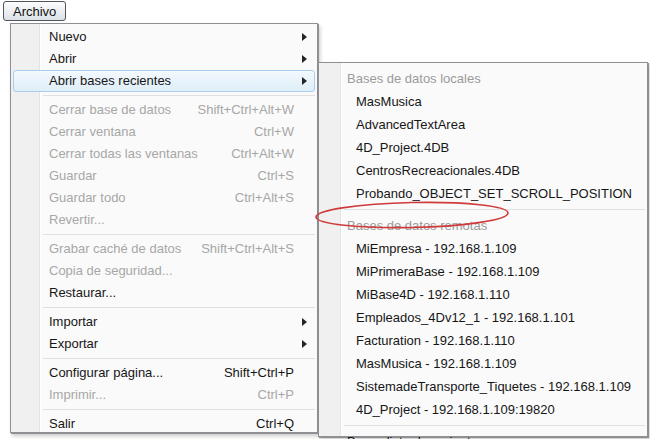 This screenshot has height=439, width=650. Describe the element at coordinates (88, 198) in the screenshot. I see `menu-item-label: Guardar todo` at that location.